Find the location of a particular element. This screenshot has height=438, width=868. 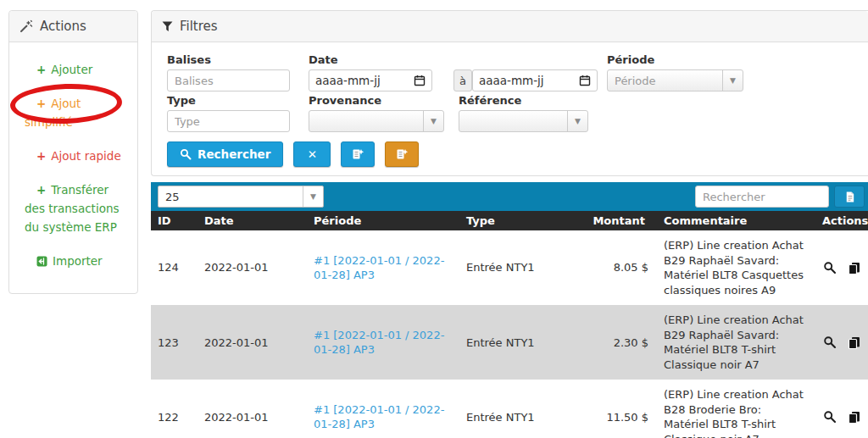

balises-input is located at coordinates (229, 80).